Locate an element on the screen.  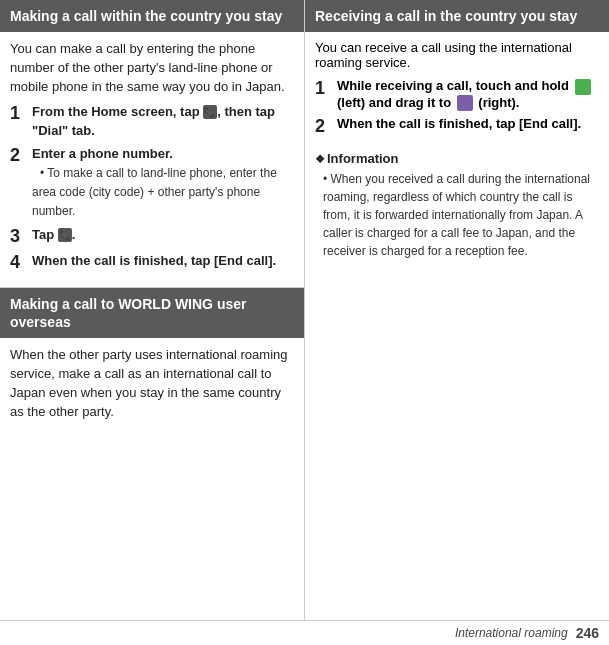
right-step-2-content: When the call is finished, tap [End call… is located at coordinates (468, 124).